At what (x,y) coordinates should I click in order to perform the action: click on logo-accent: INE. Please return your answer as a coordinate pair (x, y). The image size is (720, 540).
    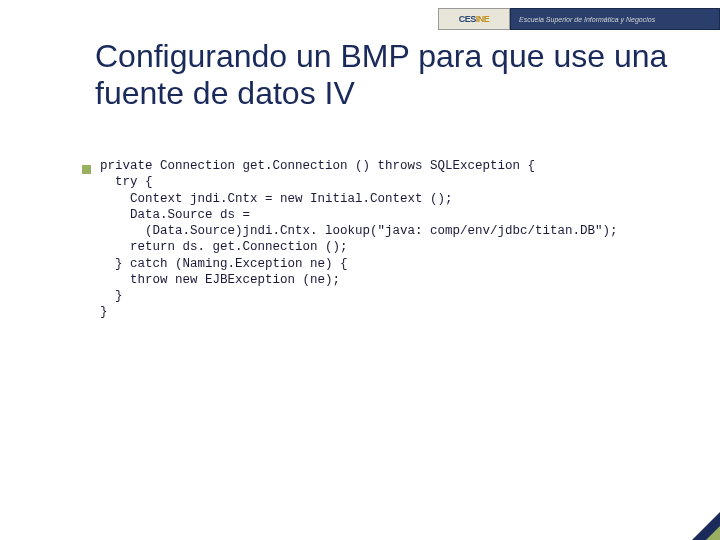
    Looking at the image, I should click on (483, 19).